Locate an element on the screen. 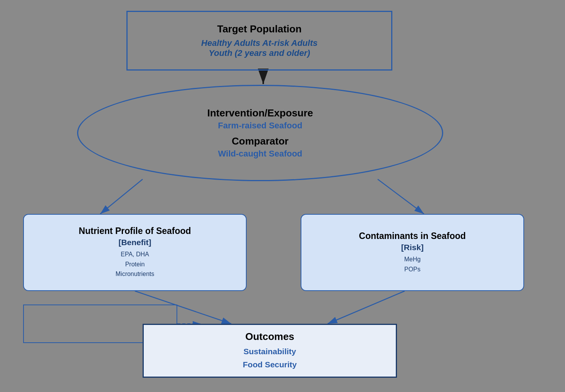  contaminants-risk-label: [Risk] is located at coordinates (412, 247).